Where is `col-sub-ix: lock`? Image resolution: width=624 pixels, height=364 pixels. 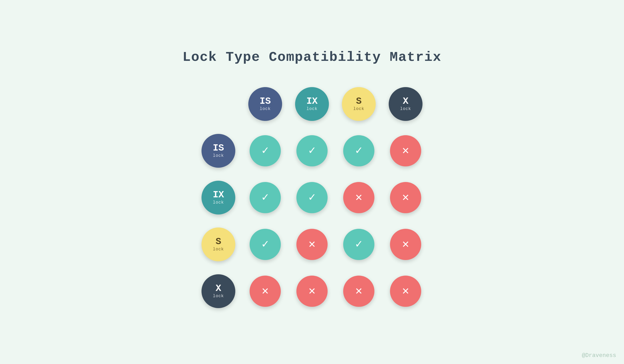
col-sub-ix: lock is located at coordinates (312, 109).